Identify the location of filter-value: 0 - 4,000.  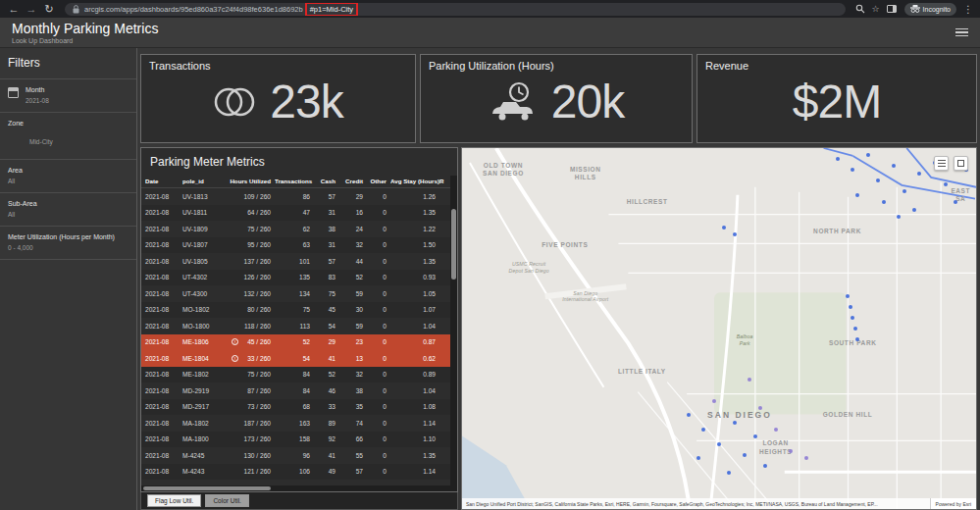
(69, 247).